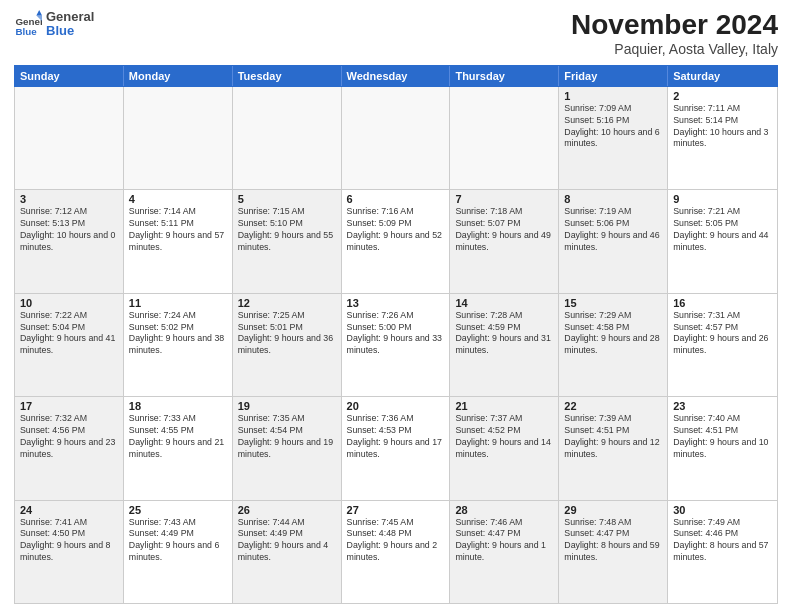 This screenshot has height=612, width=792. What do you see at coordinates (504, 345) in the screenshot?
I see `calendar-cell: 14Sunrise: 7:28 AM Sunset: 4:59 PM Dayli…` at bounding box center [504, 345].